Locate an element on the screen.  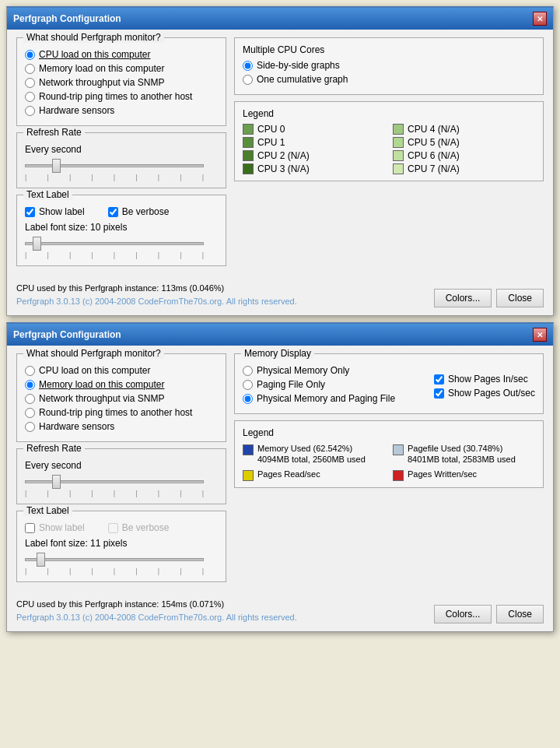
legend-label-0: CPU 0 is located at coordinates (271, 129).